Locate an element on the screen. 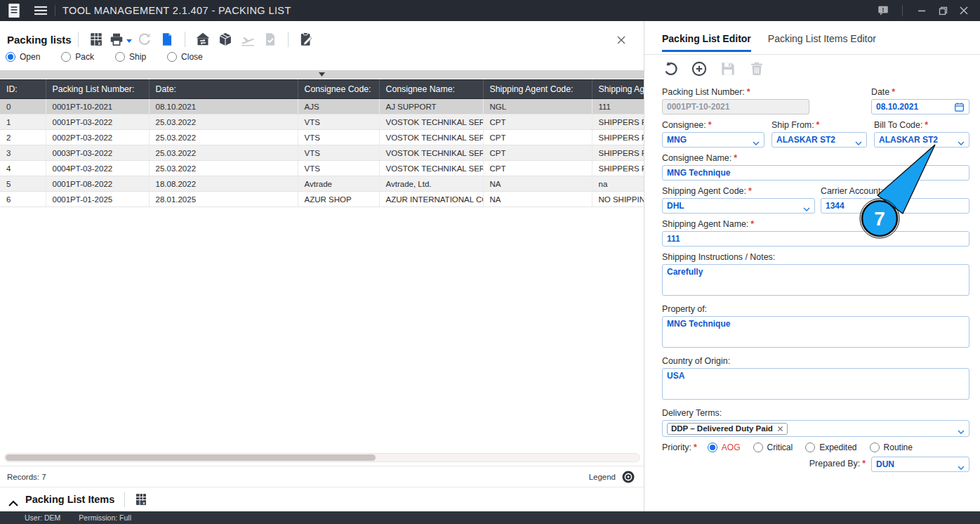 This screenshot has height=524, width=980. collapse-chevron-icon is located at coordinates (13, 500).